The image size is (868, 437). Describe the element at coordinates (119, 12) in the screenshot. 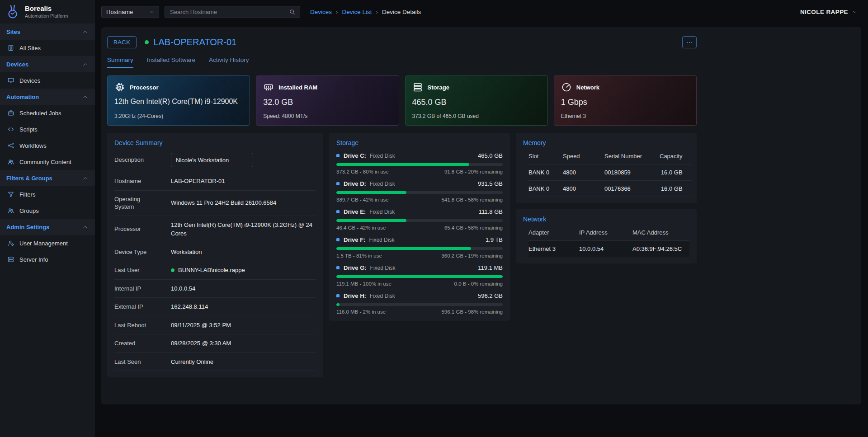

I see `hostname-select-value: Hostname` at that location.